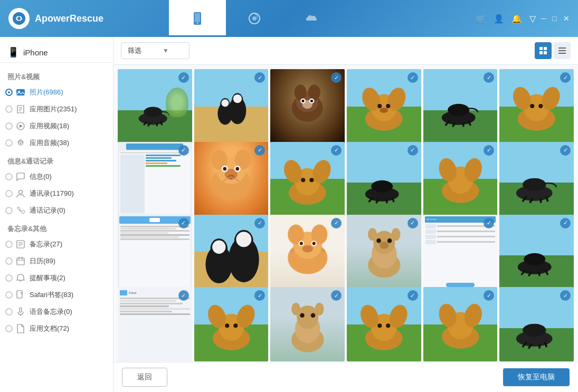 The height and width of the screenshot is (392, 578). What do you see at coordinates (155, 324) in the screenshot?
I see `photo-cell-19: iCloud ✓` at bounding box center [155, 324].